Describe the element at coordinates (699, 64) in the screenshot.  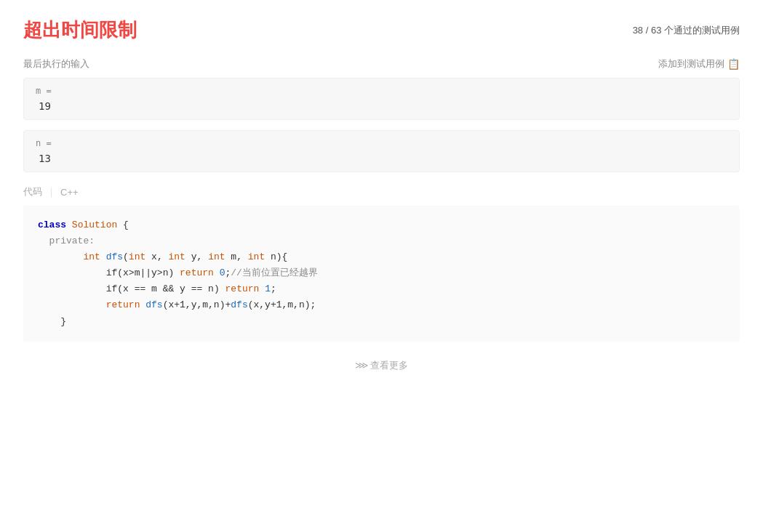
I see `add-to-test-button: 添加到测试用例 📋` at that location.